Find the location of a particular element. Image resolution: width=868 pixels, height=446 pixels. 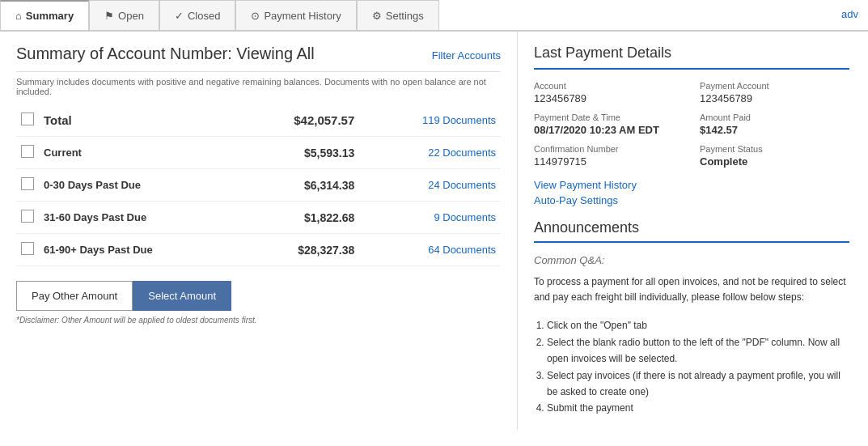

history-icon: ⊙ is located at coordinates (256, 16).